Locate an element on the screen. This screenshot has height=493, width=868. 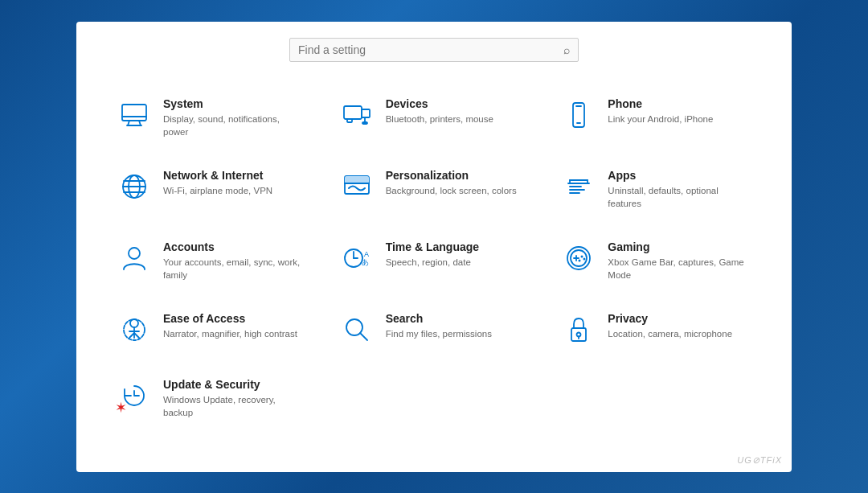
devices-title: Devices is located at coordinates (440, 104).